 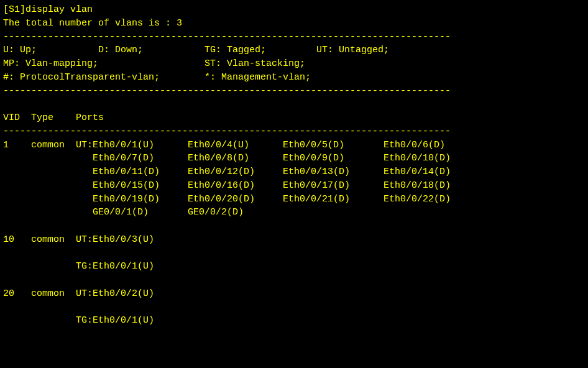 I want to click on cli-prompt-command: [S1]display vlan, so click(x=294, y=10).